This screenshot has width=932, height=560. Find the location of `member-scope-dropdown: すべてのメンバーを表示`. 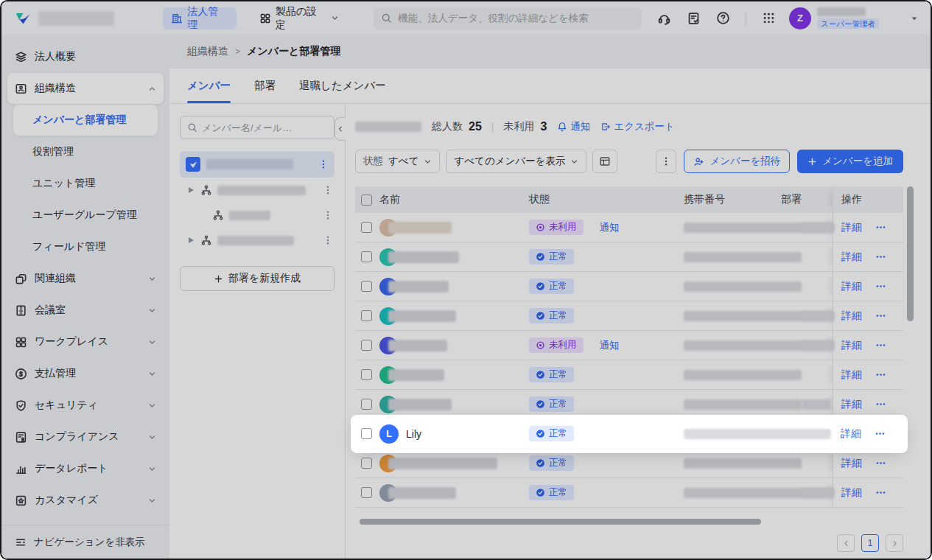

member-scope-dropdown: すべてのメンバーを表示 is located at coordinates (516, 161).